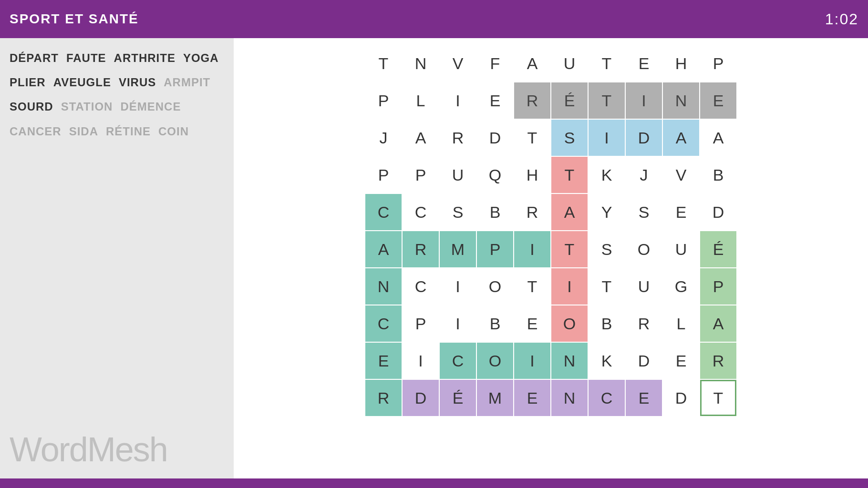 This screenshot has height=488, width=868. What do you see at coordinates (383, 249) in the screenshot?
I see `cell-5-0: A` at bounding box center [383, 249].